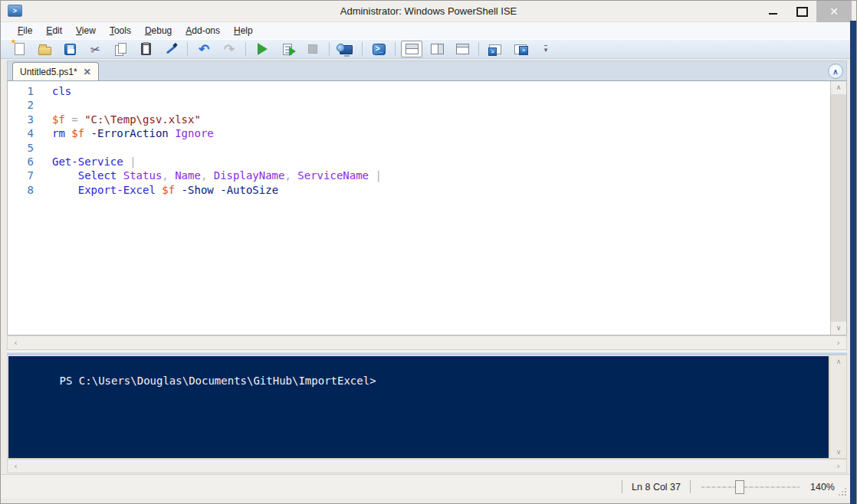  Describe the element at coordinates (313, 49) in the screenshot. I see `stop-operation-icon` at that location.